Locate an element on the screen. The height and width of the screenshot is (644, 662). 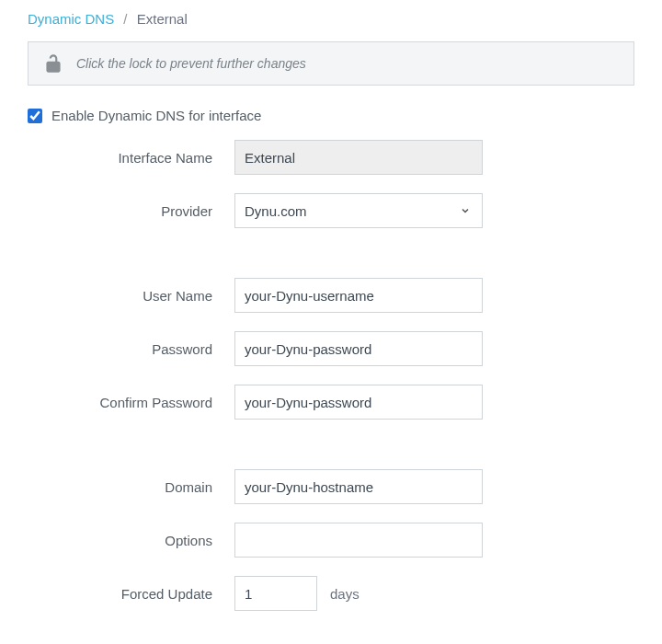
label-password: Password is located at coordinates (131, 350).